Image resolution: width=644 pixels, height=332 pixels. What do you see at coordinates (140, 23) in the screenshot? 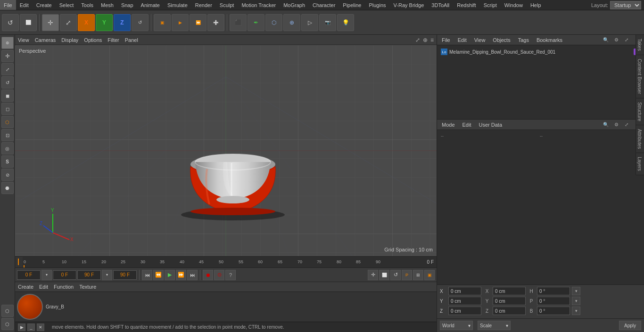
I see `rotate-tool: ↺` at bounding box center [140, 23].